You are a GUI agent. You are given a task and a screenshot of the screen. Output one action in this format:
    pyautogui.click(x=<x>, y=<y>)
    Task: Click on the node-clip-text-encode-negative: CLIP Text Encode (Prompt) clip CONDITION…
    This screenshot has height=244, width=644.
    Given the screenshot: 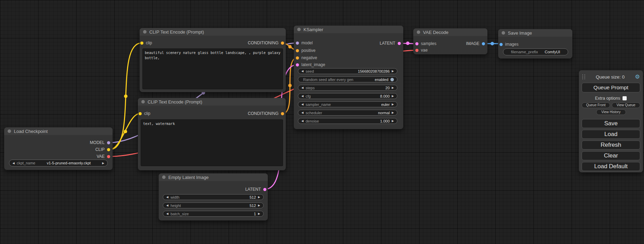 What is the action you would take?
    pyautogui.click(x=212, y=134)
    